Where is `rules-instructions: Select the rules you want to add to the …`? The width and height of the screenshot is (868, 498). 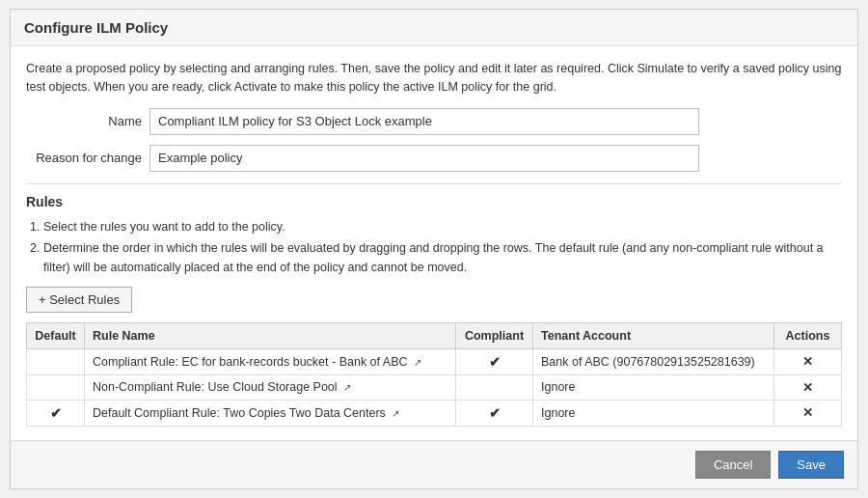 rules-instructions: Select the rules you want to add to the … is located at coordinates (434, 247).